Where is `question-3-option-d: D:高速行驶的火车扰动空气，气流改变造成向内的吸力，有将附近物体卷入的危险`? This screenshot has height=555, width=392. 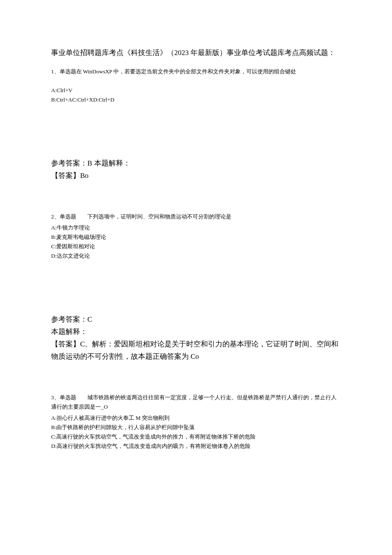 question-3-option-d: D:高速行驶的火车扰动空气，气流改变造成向内的吸力，有将附近物体卷入的危险 is located at coordinates (196, 446).